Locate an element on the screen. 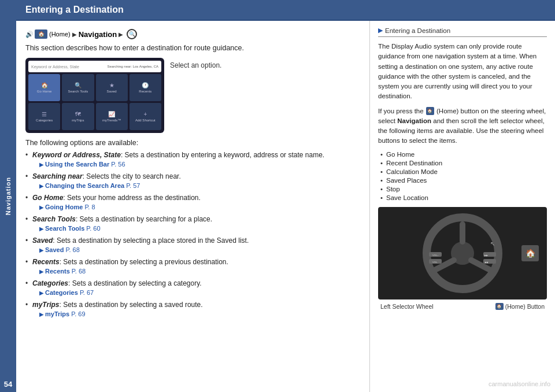 This screenshot has width=555, height=392. caption-left-text: Left Selector Wheel is located at coordinates (407, 306).